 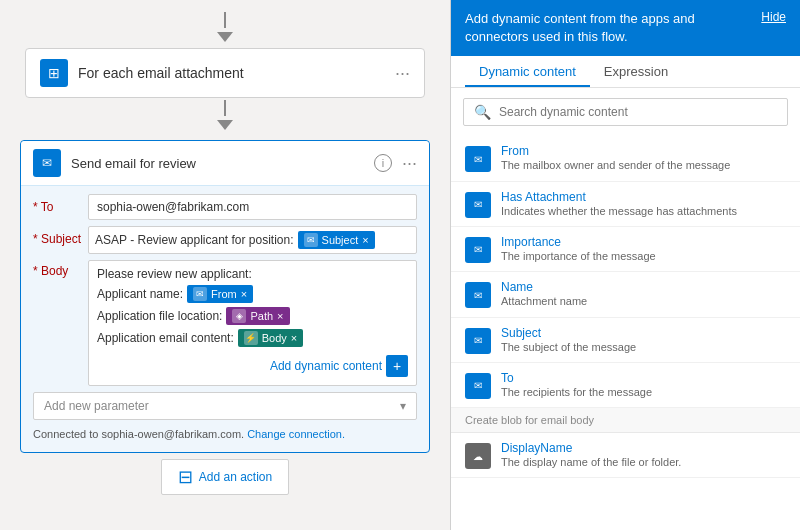 What do you see at coordinates (220, 294) in the screenshot?
I see `from-tag: ✉ From ×` at bounding box center [220, 294].